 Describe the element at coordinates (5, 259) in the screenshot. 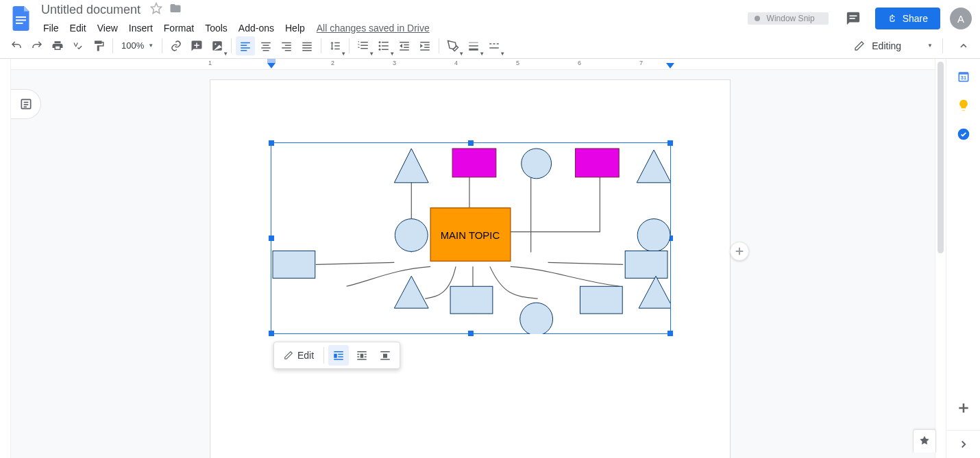

I see `vertical-ruler` at that location.